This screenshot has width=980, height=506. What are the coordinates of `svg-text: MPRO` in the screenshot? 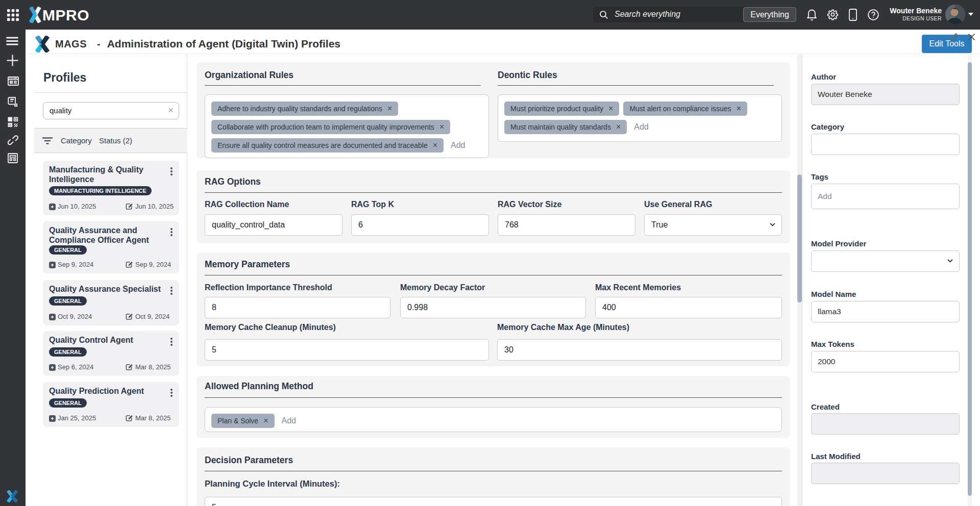 It's located at (66, 15).